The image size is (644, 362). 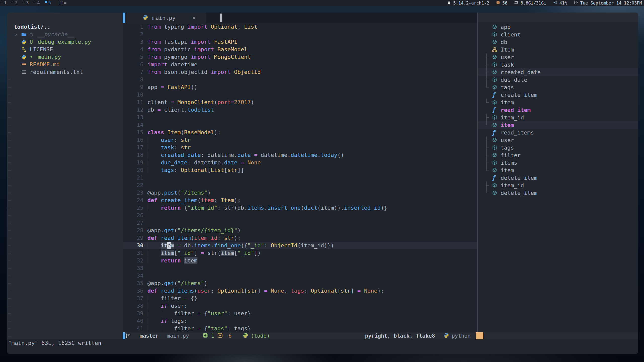 I want to click on symbol-Item: Item, so click(x=558, y=50).